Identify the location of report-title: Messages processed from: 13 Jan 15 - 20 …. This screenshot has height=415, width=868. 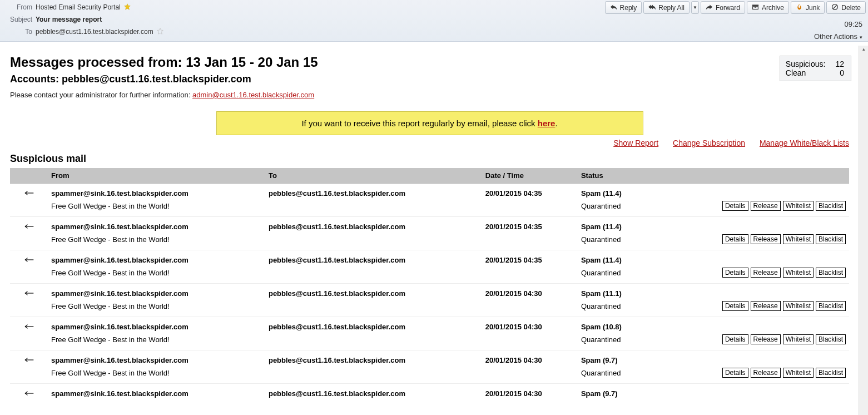
(429, 62).